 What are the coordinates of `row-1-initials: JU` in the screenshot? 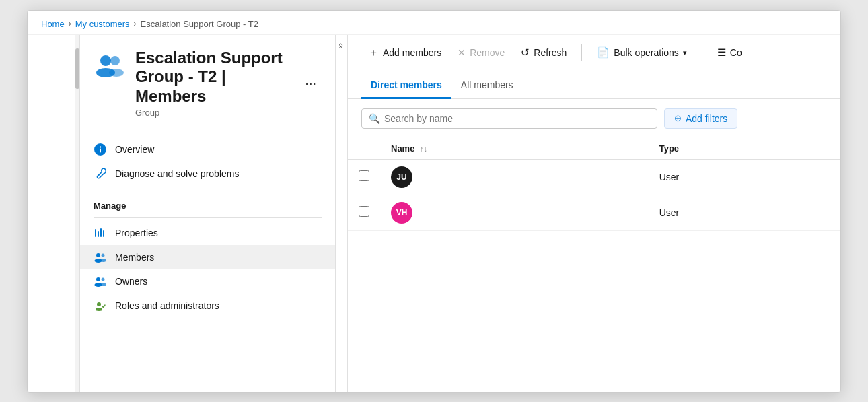 It's located at (401, 177).